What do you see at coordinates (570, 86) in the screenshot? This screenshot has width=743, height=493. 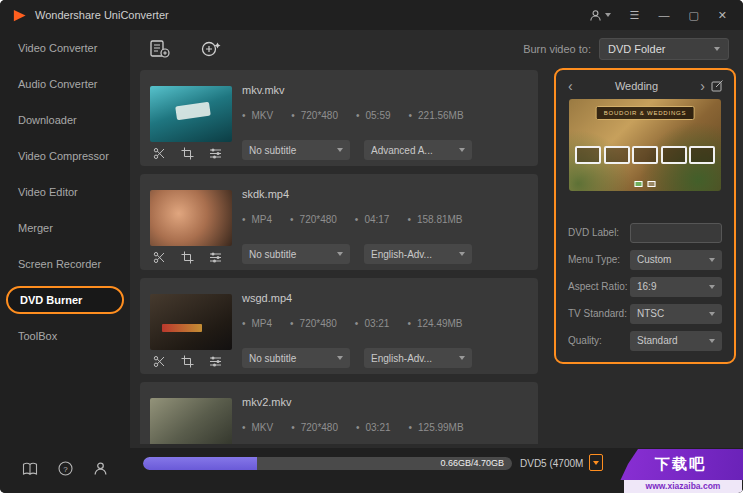 I see `template-prev-button: ‹` at bounding box center [570, 86].